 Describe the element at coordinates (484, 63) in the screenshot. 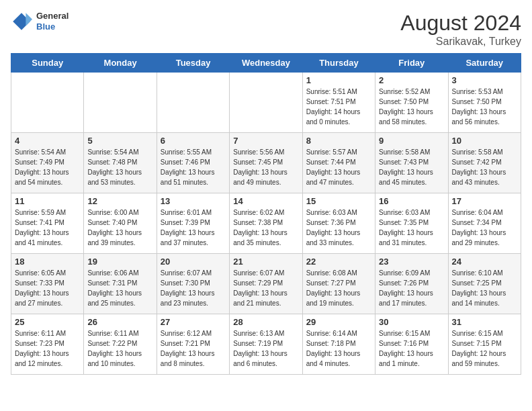

I see `weekday-header-saturday: Saturday` at that location.